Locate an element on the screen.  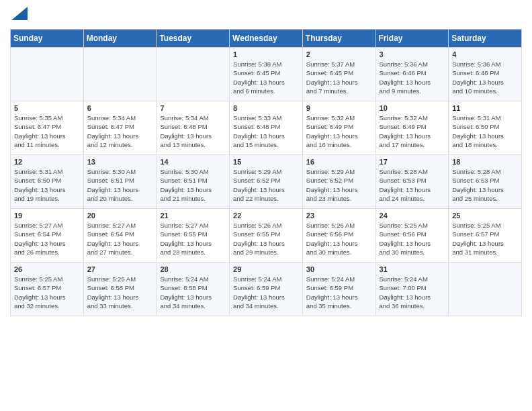
day-number: 22 is located at coordinates (266, 216).